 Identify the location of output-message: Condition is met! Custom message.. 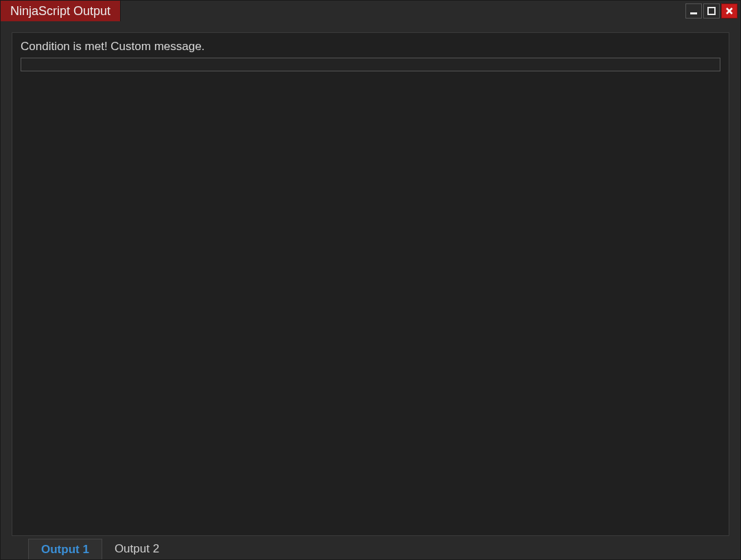
(370, 47).